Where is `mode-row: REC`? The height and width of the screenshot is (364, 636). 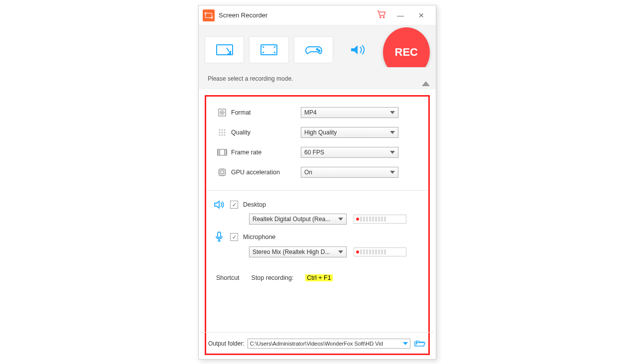 mode-row: REC is located at coordinates (317, 46).